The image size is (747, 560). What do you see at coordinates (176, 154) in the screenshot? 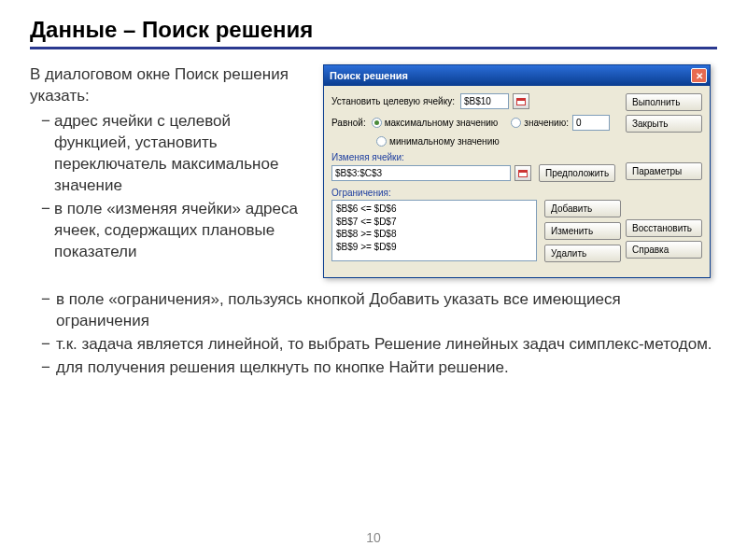
I see `list-item: адрес ячейки с целевой функцией, установ…` at bounding box center [176, 154].